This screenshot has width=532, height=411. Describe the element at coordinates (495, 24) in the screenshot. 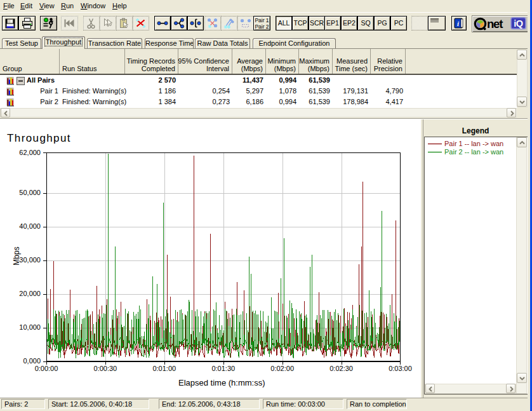

I see `svg-text: net` at that location.